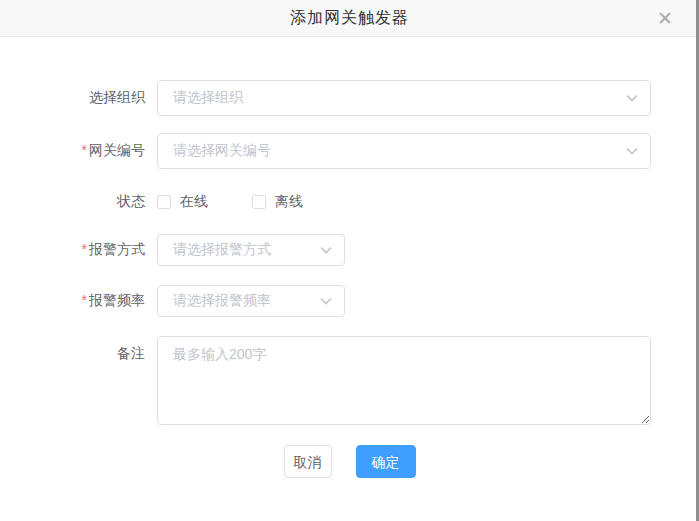 The image size is (699, 521). Describe the element at coordinates (246, 301) in the screenshot. I see `alarm-frequency-select-placeholder: 请选择报警频率` at that location.